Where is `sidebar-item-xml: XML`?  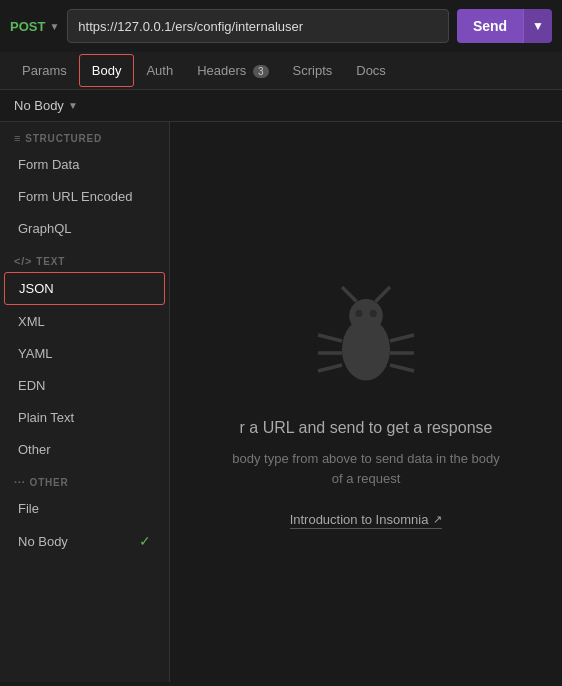
sidebar-item-xml: XML is located at coordinates (84, 322).